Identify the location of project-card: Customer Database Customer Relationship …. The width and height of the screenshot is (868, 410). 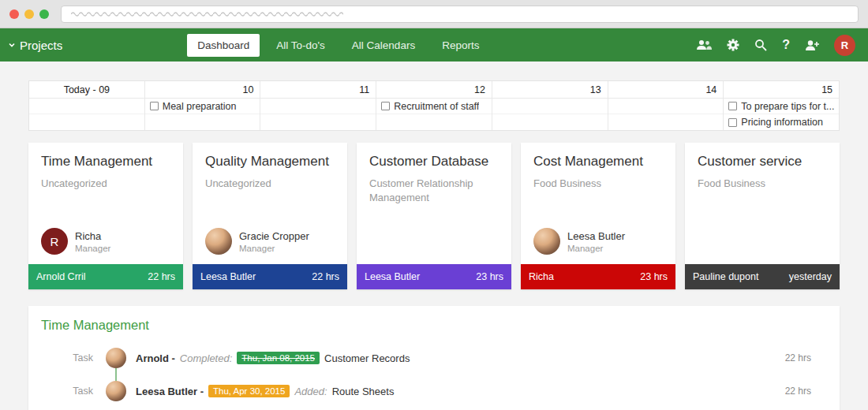
(434, 216).